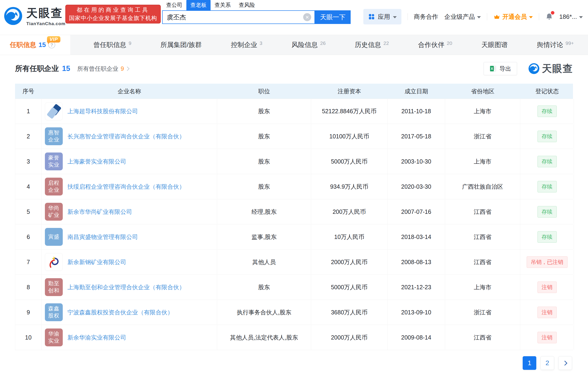  I want to click on row-index: 3, so click(28, 161).